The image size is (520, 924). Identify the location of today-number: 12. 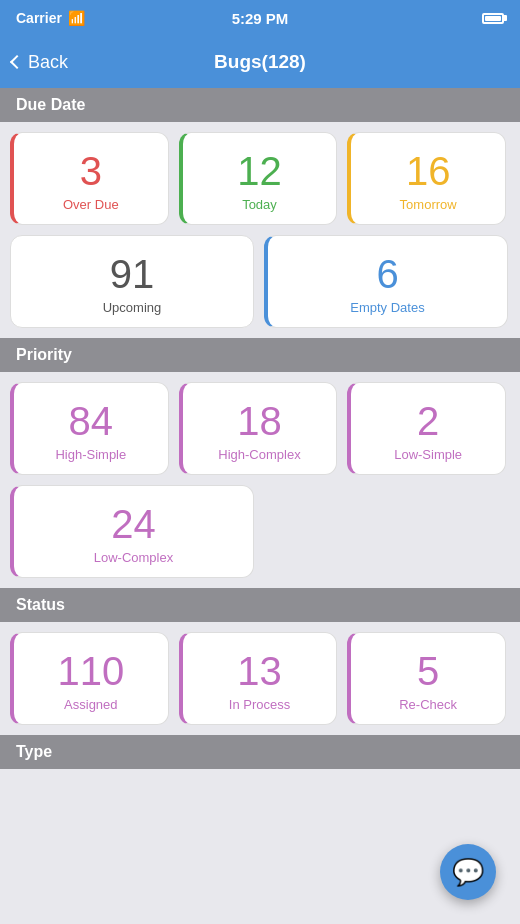
(260, 171).